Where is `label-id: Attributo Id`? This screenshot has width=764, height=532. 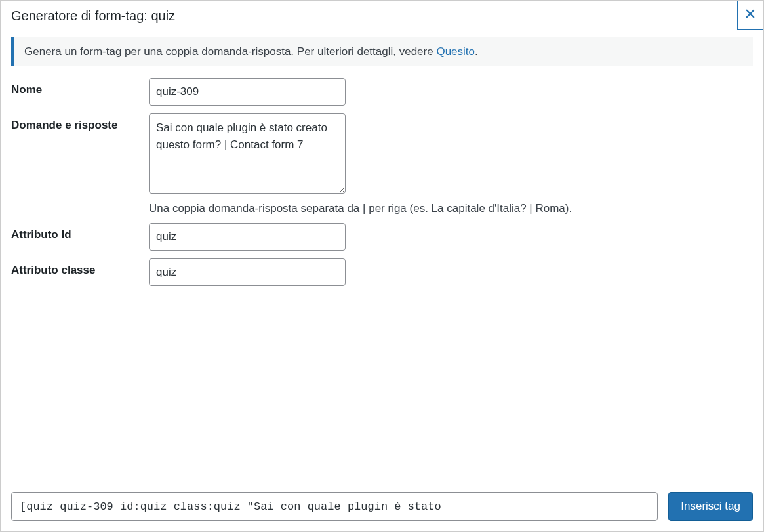 label-id: Attributo Id is located at coordinates (80, 232).